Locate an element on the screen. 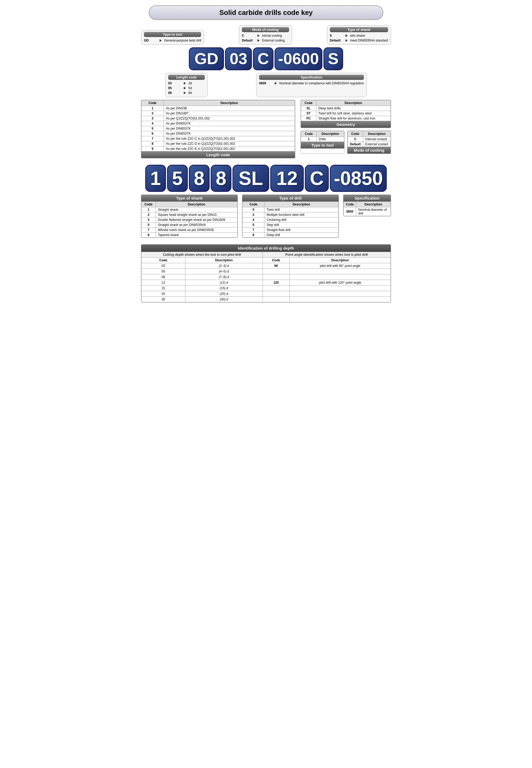 The image size is (532, 768). page-title: Solid carbide drills code key is located at coordinates (266, 13).